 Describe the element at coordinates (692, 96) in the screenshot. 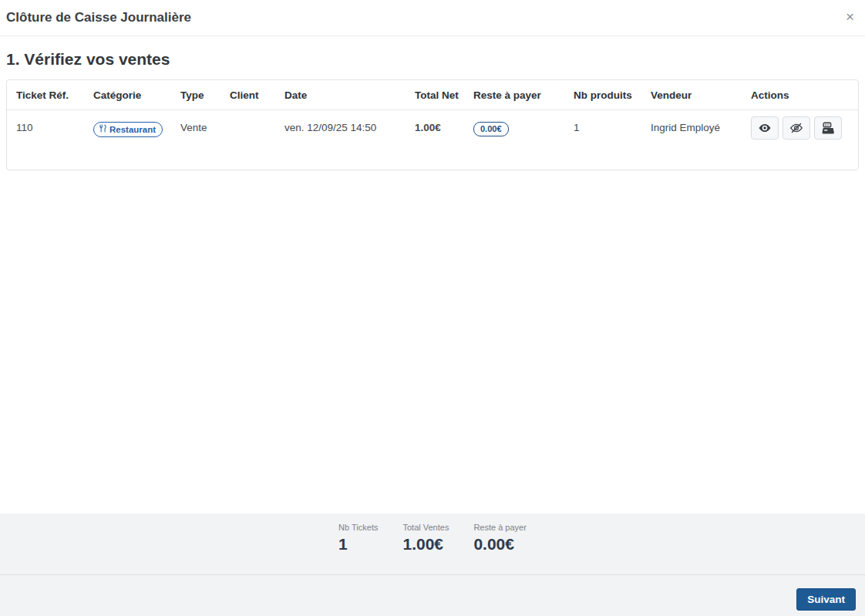

I see `col-header-vendeur: Vendeur` at that location.